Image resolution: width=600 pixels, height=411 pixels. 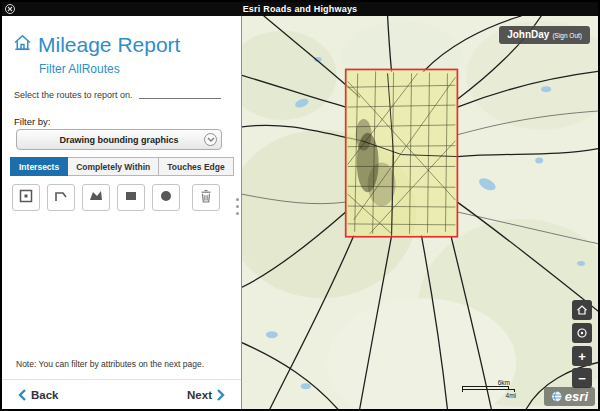 I want to click on extent-icon, so click(x=26, y=198).